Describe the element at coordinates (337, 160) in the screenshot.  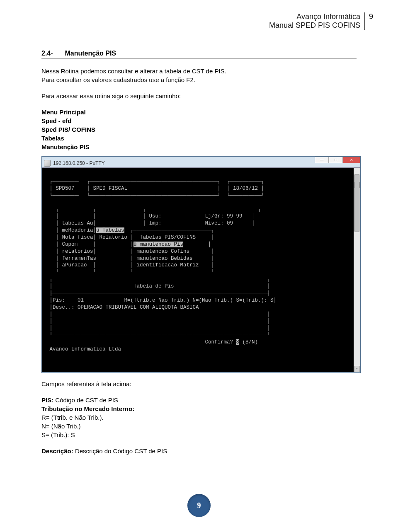
I see `window-buttons: — □ ✕` at that location.